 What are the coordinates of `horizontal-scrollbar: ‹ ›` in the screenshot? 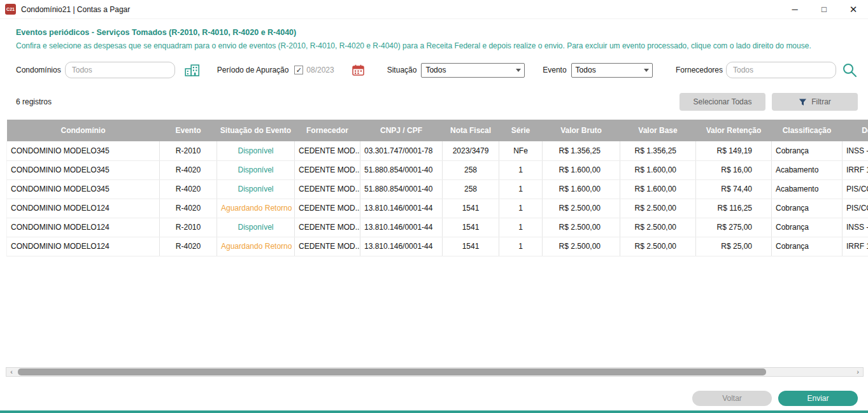 It's located at (434, 372).